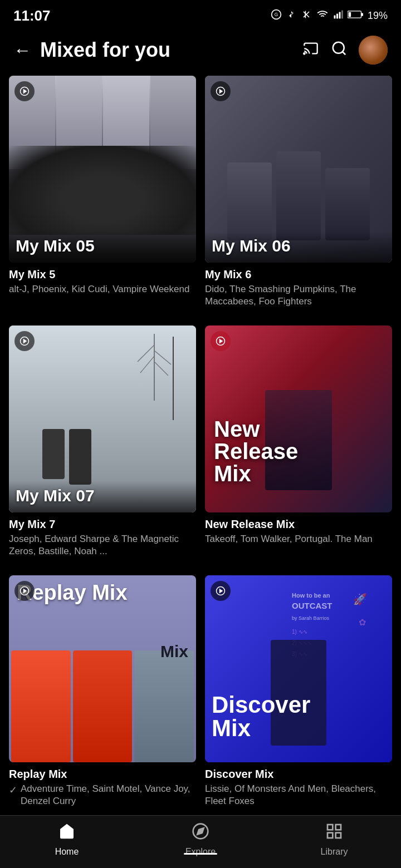 The height and width of the screenshot is (868, 401). What do you see at coordinates (174, 652) in the screenshot?
I see `replay-bot-text: Mix` at bounding box center [174, 652].